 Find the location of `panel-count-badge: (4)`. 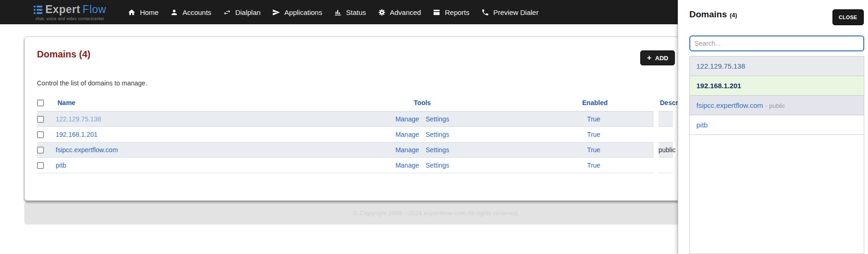

panel-count-badge: (4) is located at coordinates (733, 15).